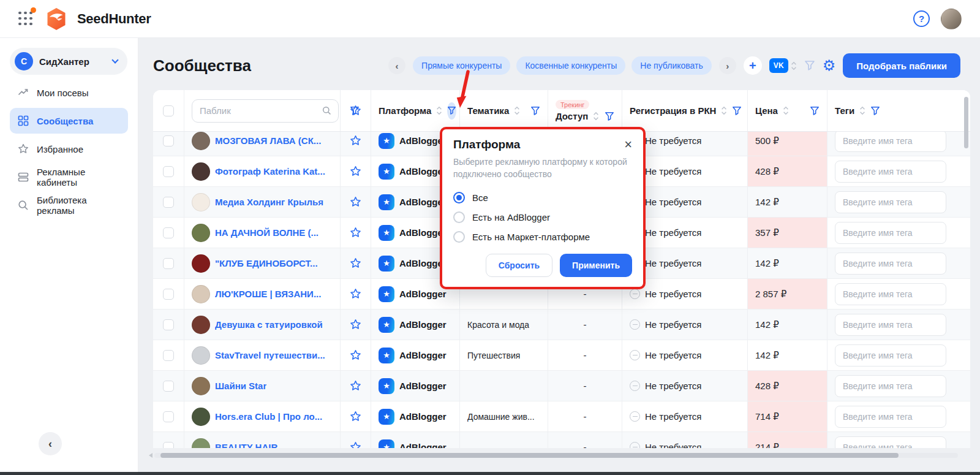 This screenshot has height=475, width=980. Describe the element at coordinates (268, 294) in the screenshot. I see `community-name-link: ЛЮ'КРОШЕ | ВЯЗАНИ...` at that location.